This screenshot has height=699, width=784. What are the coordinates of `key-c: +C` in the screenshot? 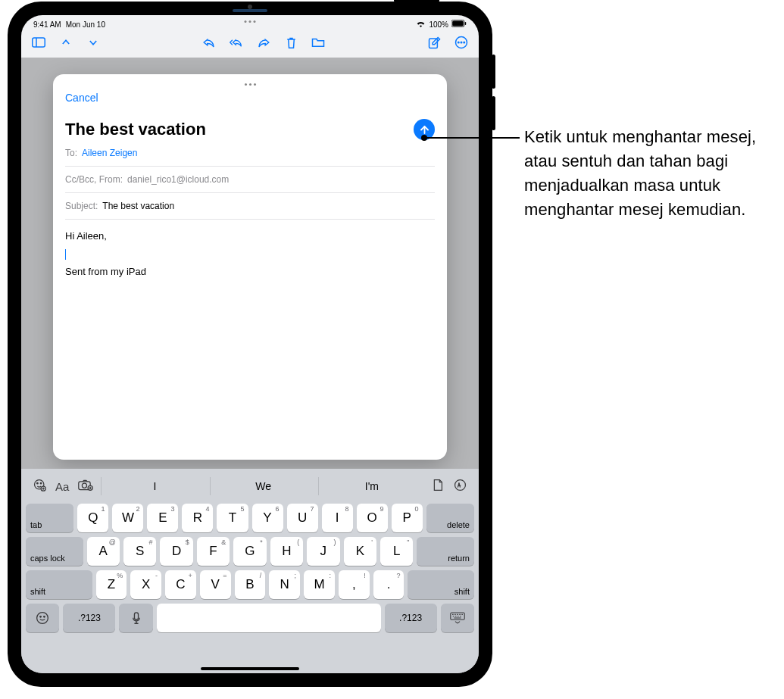 It's located at (180, 585).